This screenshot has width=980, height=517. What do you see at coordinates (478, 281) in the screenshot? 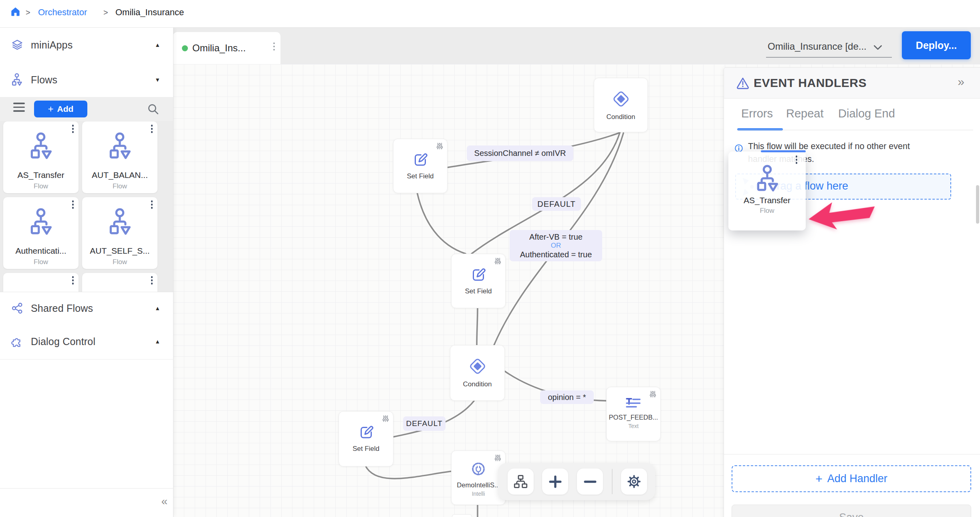
I see `node-set-field-middle: Set Field` at bounding box center [478, 281].